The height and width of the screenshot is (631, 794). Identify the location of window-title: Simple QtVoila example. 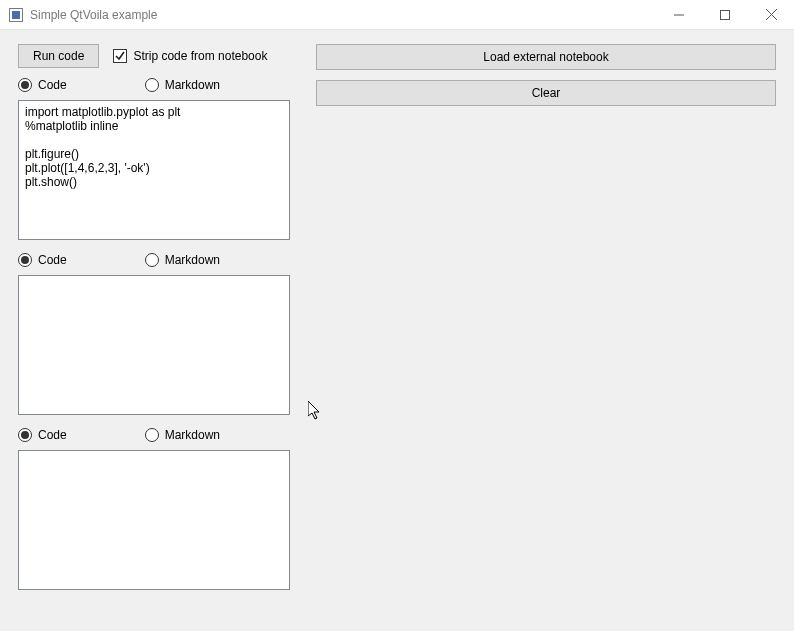
(94, 15).